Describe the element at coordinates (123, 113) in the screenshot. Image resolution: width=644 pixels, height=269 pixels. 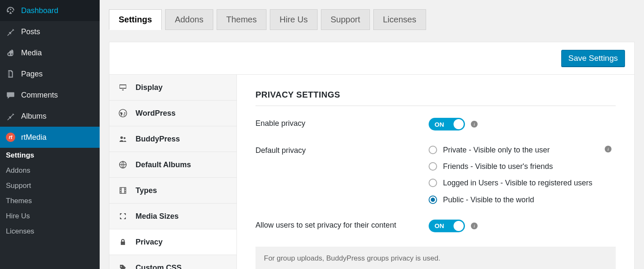
I see `wordpress-icon` at that location.